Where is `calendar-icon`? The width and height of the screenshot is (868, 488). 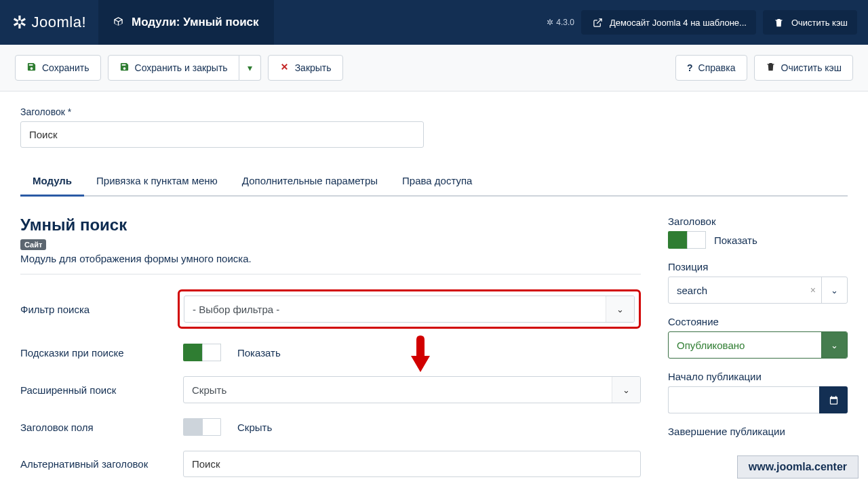 calendar-icon is located at coordinates (834, 400).